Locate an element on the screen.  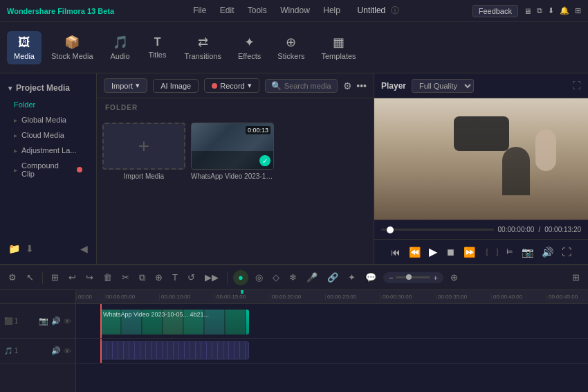
subtitle-icon: 💬 is located at coordinates (371, 277).